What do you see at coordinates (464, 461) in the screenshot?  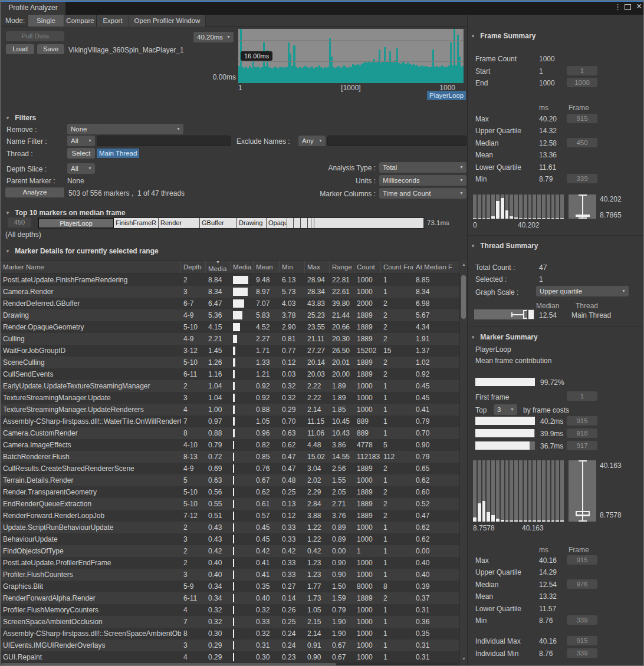 I see `vertical-scrollbar: ▲ ▼` at bounding box center [464, 461].